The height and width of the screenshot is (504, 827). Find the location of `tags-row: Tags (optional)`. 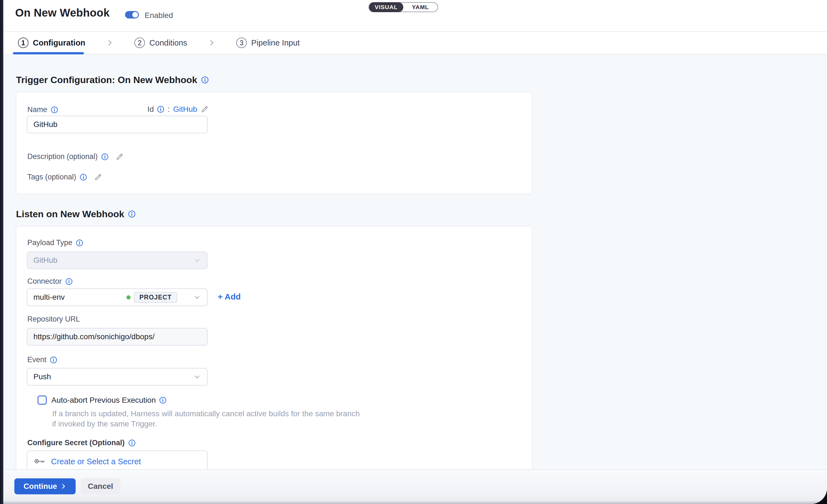

tags-row: Tags (optional) is located at coordinates (64, 177).